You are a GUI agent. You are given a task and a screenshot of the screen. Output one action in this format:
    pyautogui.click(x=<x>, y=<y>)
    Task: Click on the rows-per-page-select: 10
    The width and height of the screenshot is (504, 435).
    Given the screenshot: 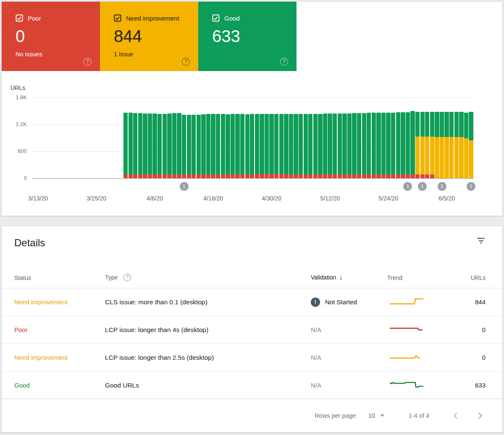 What is the action you would take?
    pyautogui.click(x=376, y=416)
    